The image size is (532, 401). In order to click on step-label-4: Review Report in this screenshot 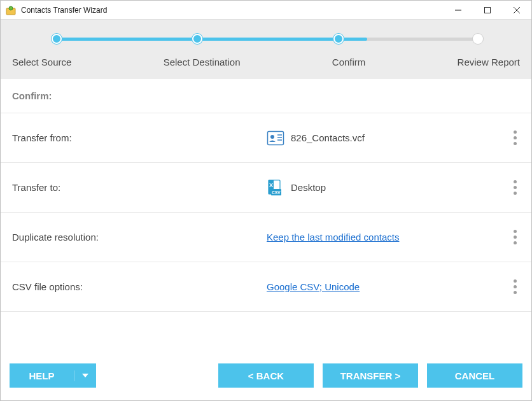, I will do `click(489, 62)`.